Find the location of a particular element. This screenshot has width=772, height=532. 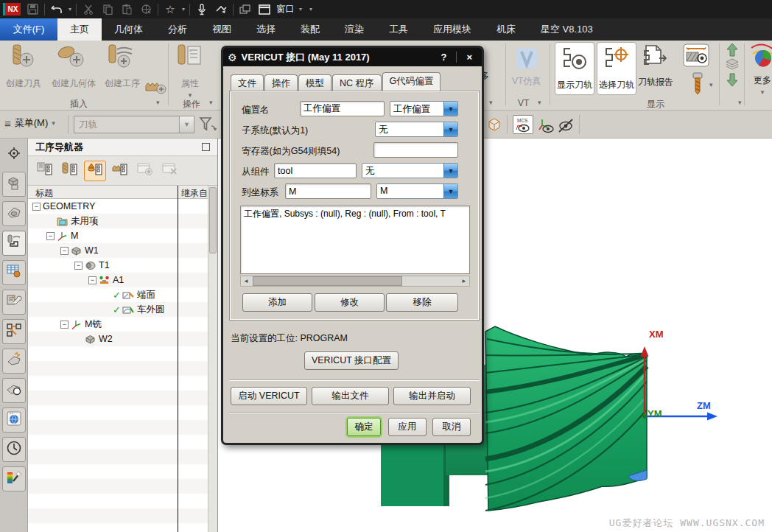

vt-group-dropdown-icon: ▾ is located at coordinates (539, 102).